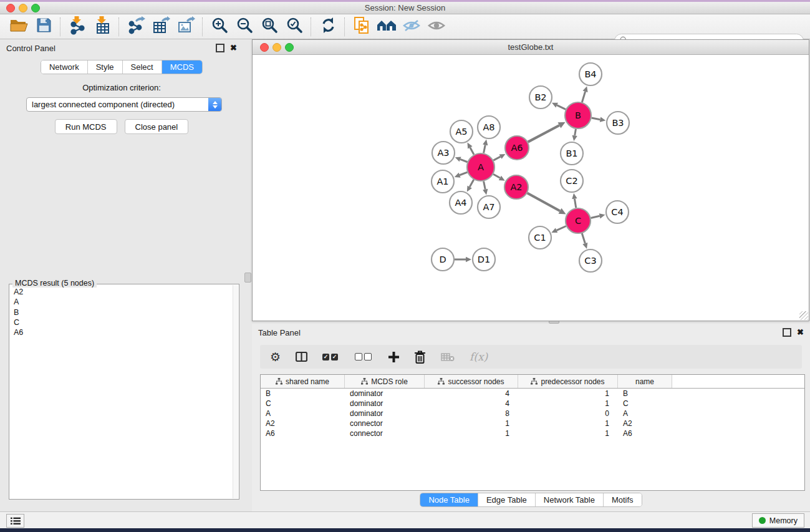 This screenshot has height=532, width=810. I want to click on memory-button: Memory, so click(778, 520).